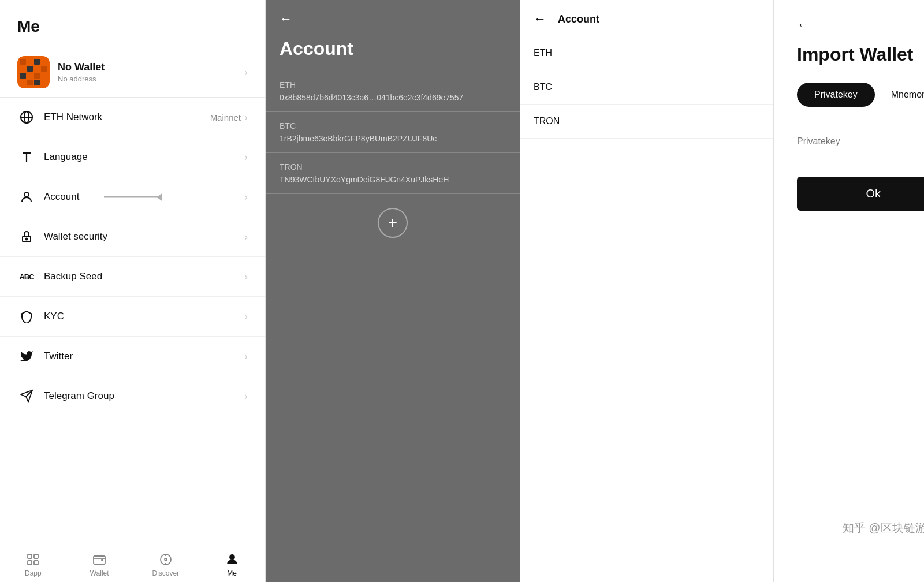 This screenshot has height=582, width=924. What do you see at coordinates (166, 565) in the screenshot?
I see `nav-discover: Discover` at bounding box center [166, 565].